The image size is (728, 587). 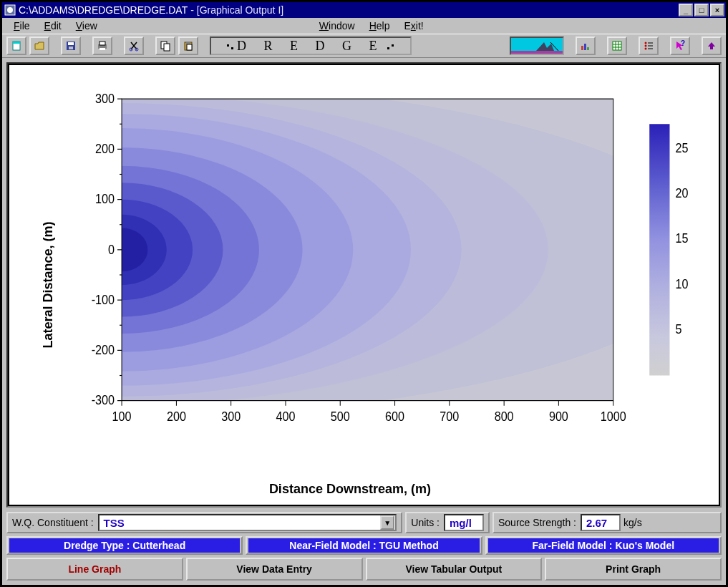 What do you see at coordinates (680, 46) in the screenshot?
I see `help-button: ?` at bounding box center [680, 46].